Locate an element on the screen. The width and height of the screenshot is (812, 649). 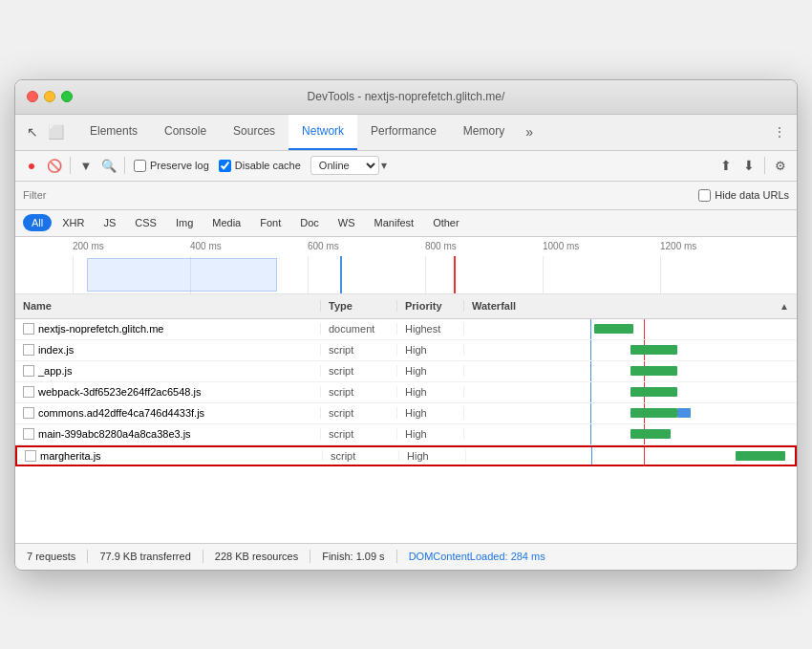
table-row: commons.ad42dffe4ca746d4433f.js script H… is located at coordinates (406, 414).